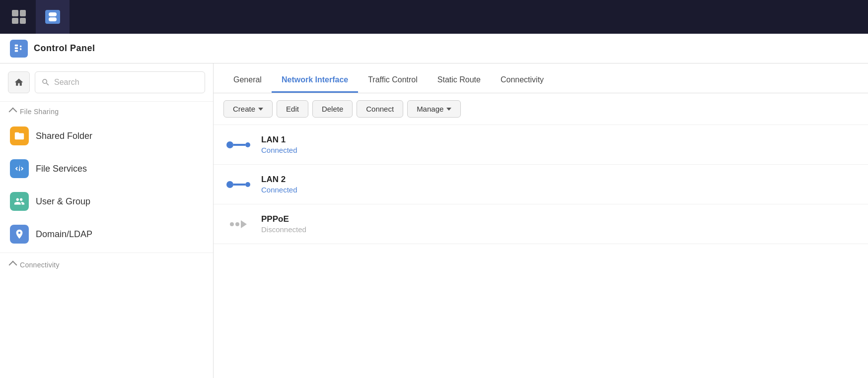 This screenshot has height=378, width=868. What do you see at coordinates (19, 201) in the screenshot?
I see `user-group-icon` at bounding box center [19, 201].